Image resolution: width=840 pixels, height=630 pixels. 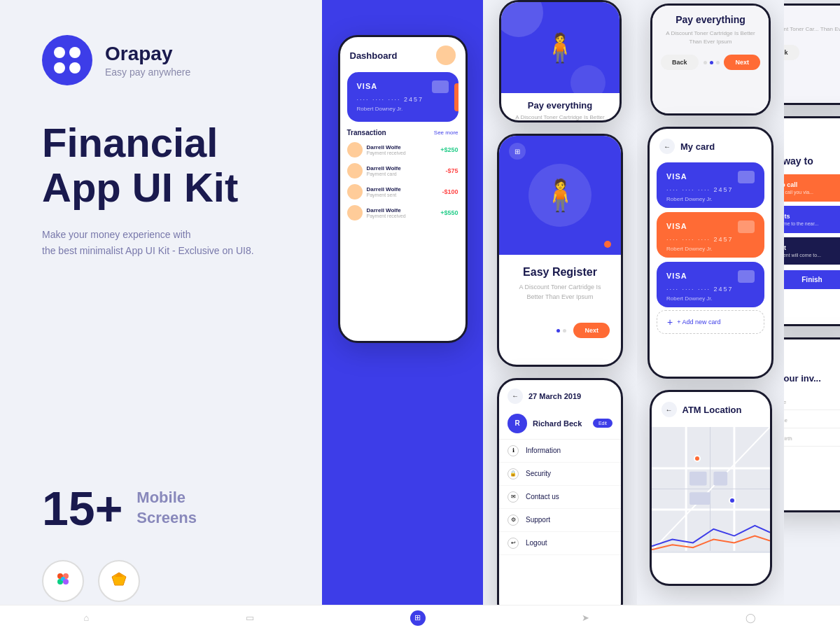 What do you see at coordinates (560, 118) in the screenshot?
I see `onboard-top-desc: A Discount Toner Cartridge Is Better Tha…` at bounding box center [560, 118].